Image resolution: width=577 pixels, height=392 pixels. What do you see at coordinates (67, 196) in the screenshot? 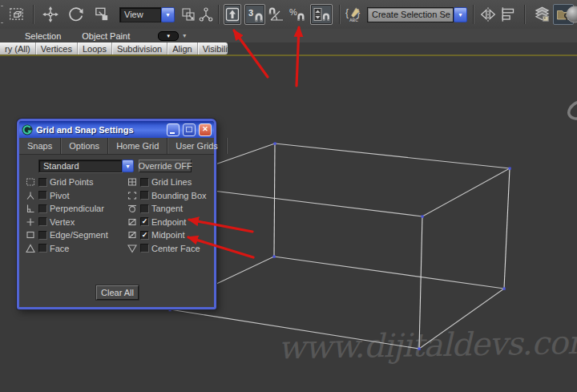
I see `snap-option-row: Pivot` at bounding box center [67, 196].